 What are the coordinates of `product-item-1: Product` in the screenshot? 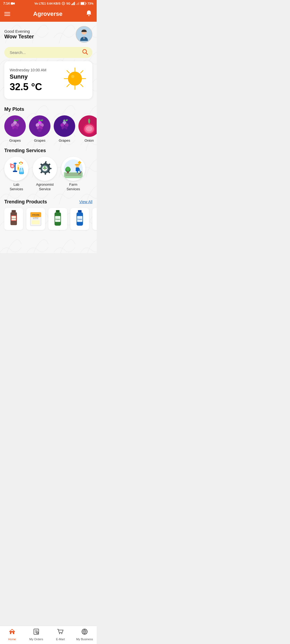 It's located at (14, 219).